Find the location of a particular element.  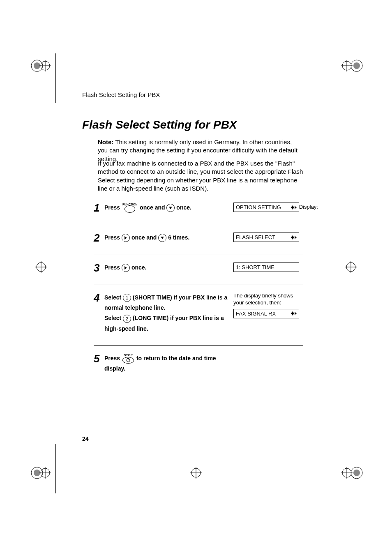

step-row: 5 Press STOP to return to the date and t… is located at coordinates (198, 366).